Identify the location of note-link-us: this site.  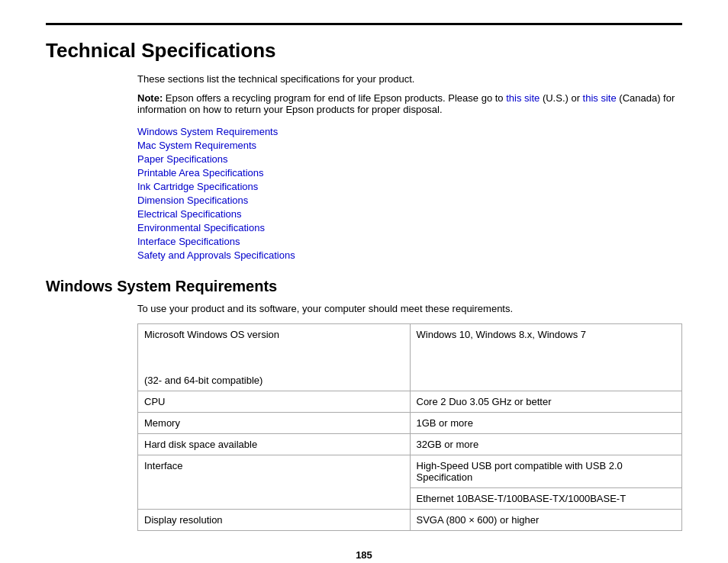
(523, 98).